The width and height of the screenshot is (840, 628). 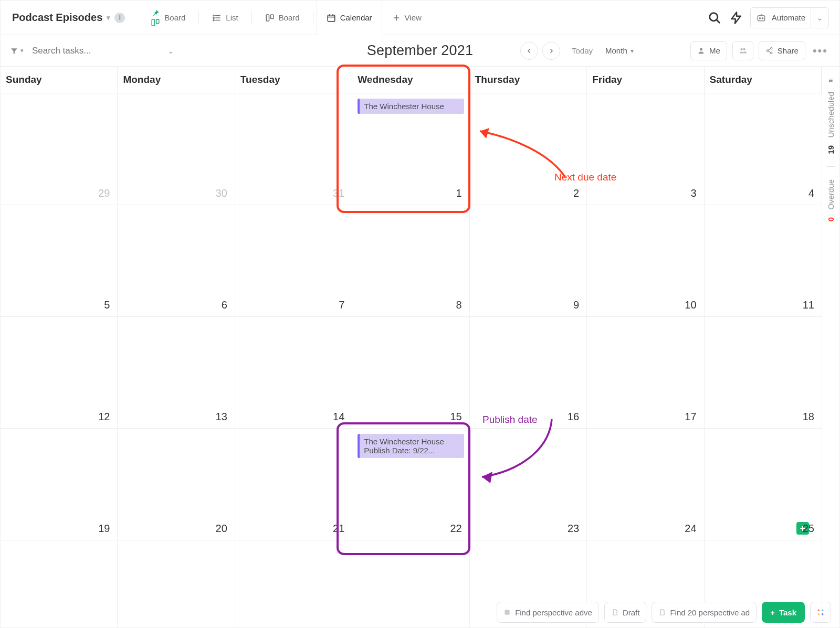 What do you see at coordinates (783, 612) in the screenshot?
I see `new-task-button: +Task` at bounding box center [783, 612].